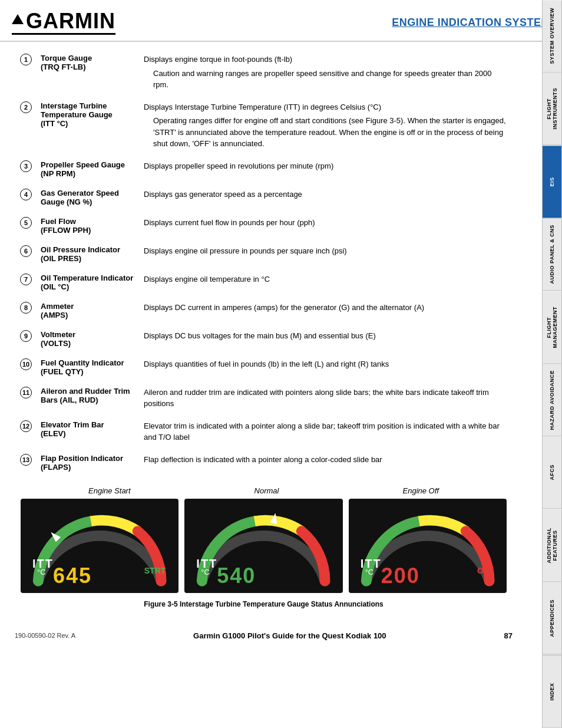 This screenshot has height=728, width=562. Describe the element at coordinates (290, 635) in the screenshot. I see `footer-title: Garmin G1000 Pilot's Guide for the Quest…` at that location.